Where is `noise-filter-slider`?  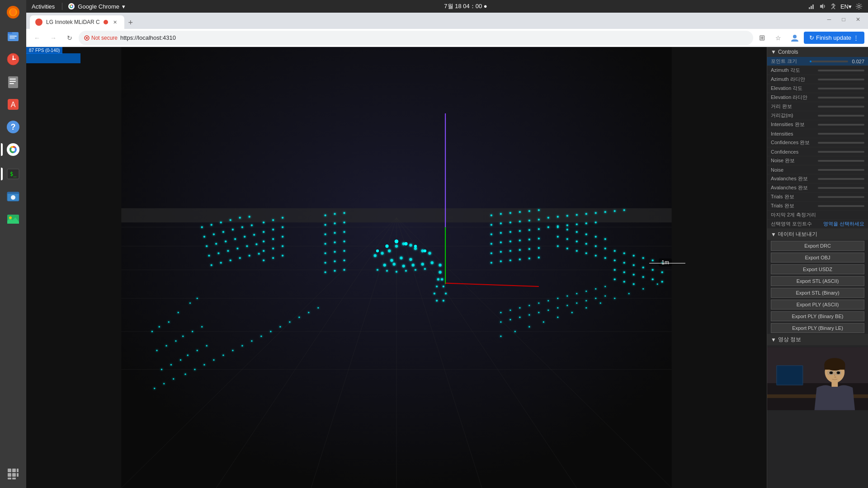 noise-filter-slider is located at coordinates (841, 161).